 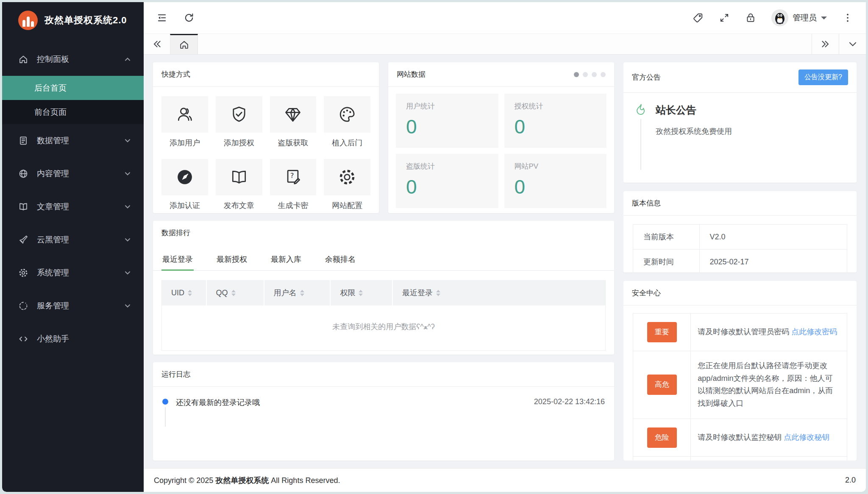 What do you see at coordinates (266, 75) in the screenshot?
I see `shortcuts-card-title: 快捷方式` at bounding box center [266, 75].